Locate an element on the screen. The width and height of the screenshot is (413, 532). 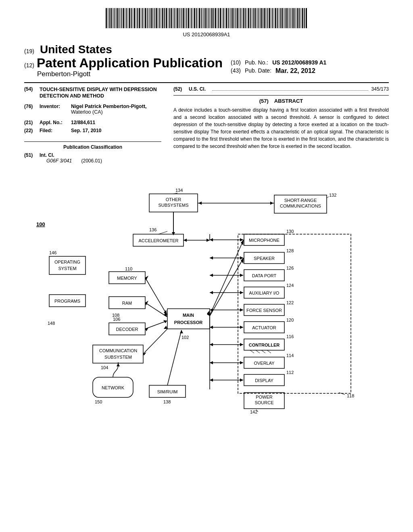
svg-text: MEMORY is located at coordinates (127, 278).